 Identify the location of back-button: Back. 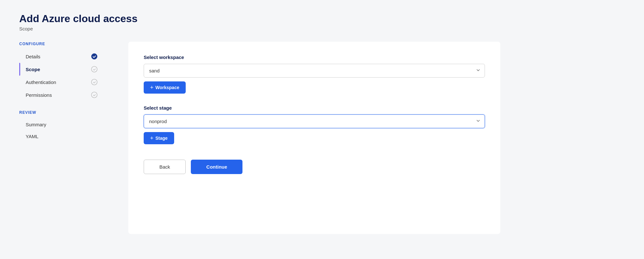
(165, 167).